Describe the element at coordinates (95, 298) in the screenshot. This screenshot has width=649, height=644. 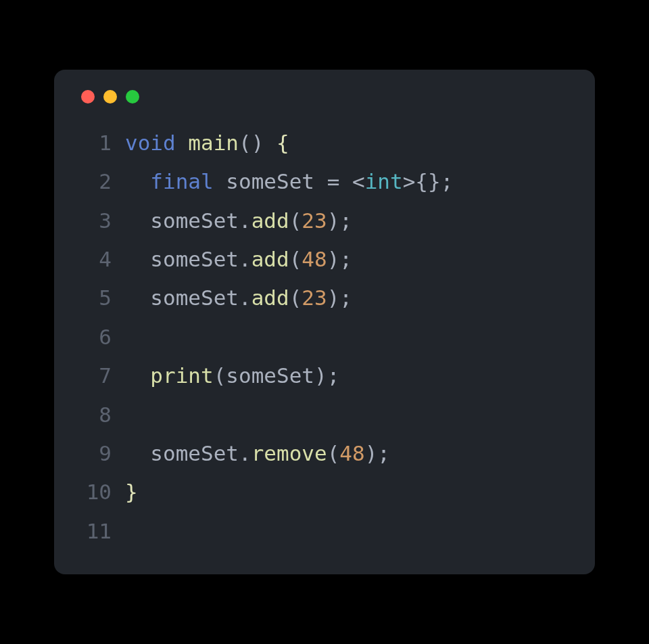
I see `line-number: 5` at that location.